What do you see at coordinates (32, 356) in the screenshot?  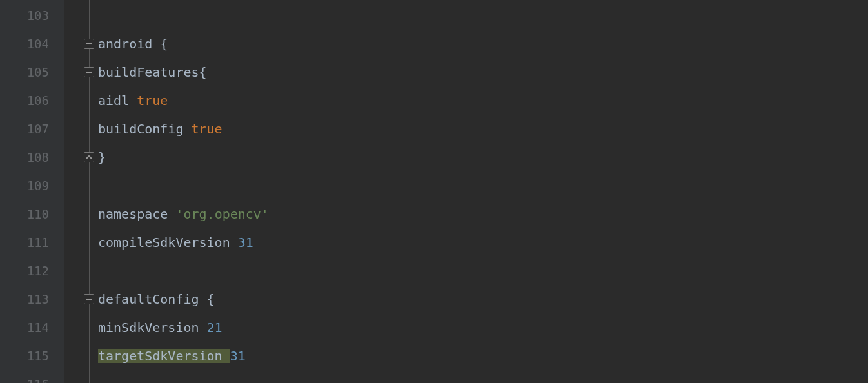 I see `line-number: 115` at bounding box center [32, 356].